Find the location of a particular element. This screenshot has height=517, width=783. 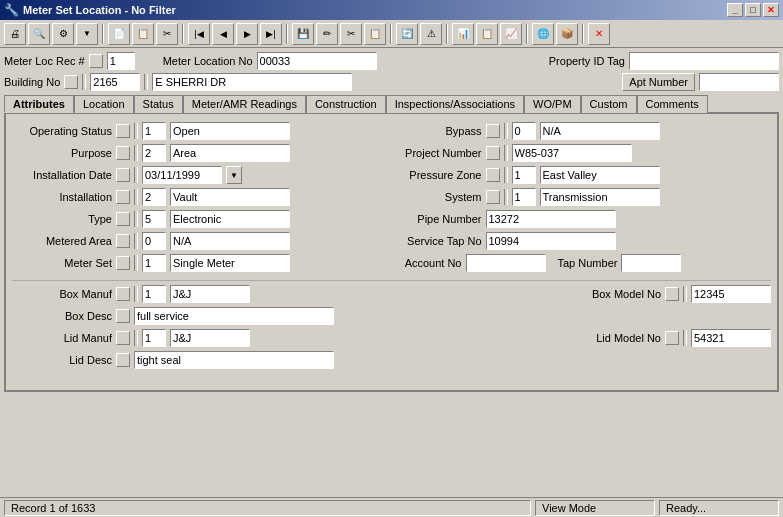

meter-location-no-input is located at coordinates (317, 61).